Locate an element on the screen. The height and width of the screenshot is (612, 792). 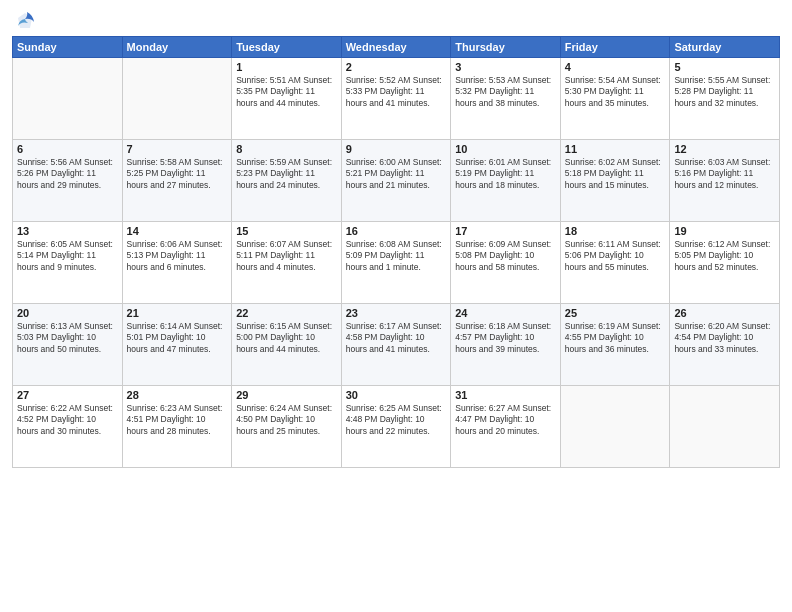
day-number: 7 is located at coordinates (178, 149).